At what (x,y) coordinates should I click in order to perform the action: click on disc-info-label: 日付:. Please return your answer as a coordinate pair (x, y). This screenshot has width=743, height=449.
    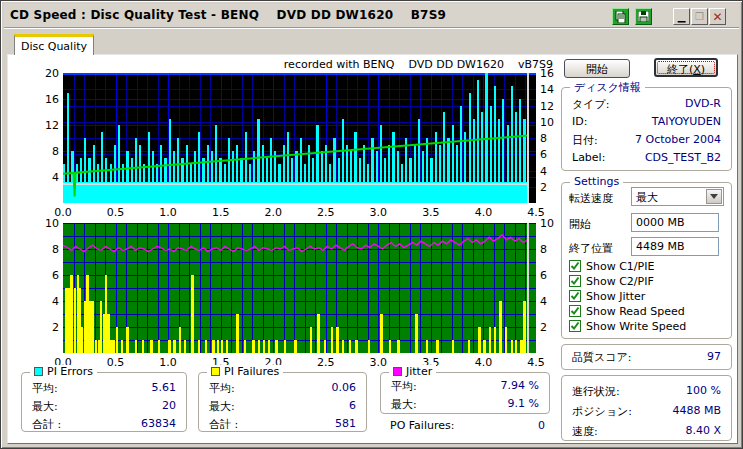
    Looking at the image, I should click on (585, 140).